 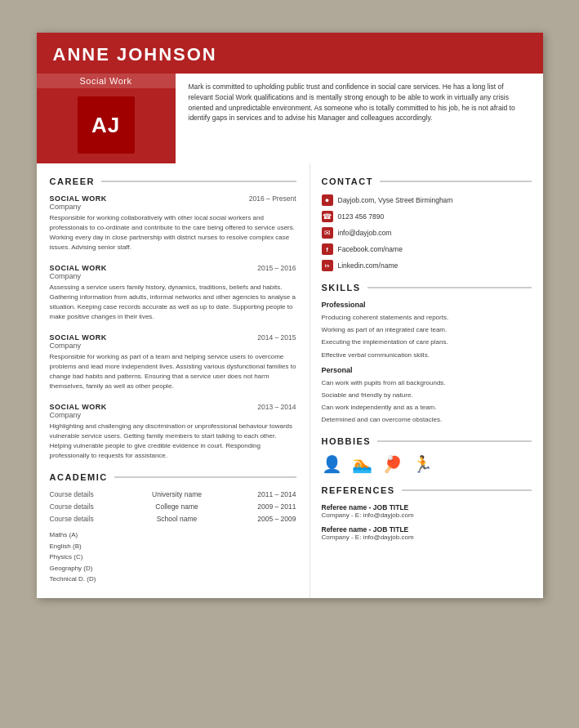 What do you see at coordinates (332, 464) in the screenshot?
I see `hobby-icon-1: 👤` at bounding box center [332, 464].